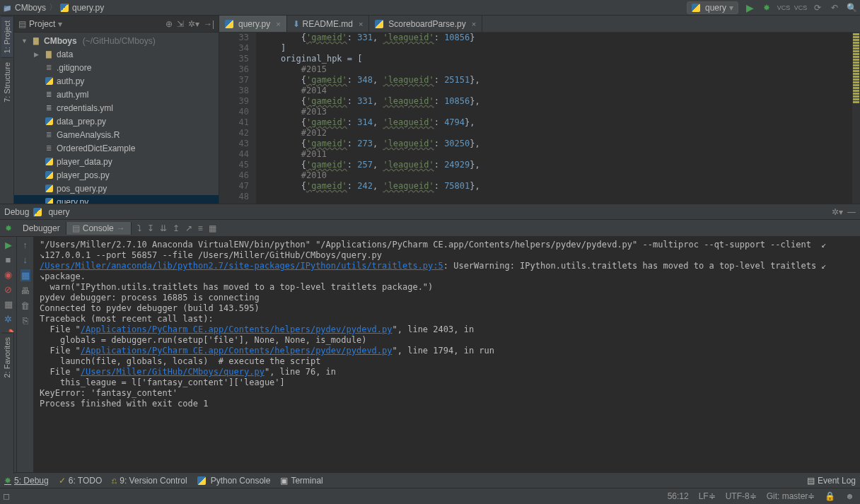 The width and height of the screenshot is (860, 504). What do you see at coordinates (707, 496) in the screenshot?
I see `status-line-ending: LF≑` at bounding box center [707, 496].